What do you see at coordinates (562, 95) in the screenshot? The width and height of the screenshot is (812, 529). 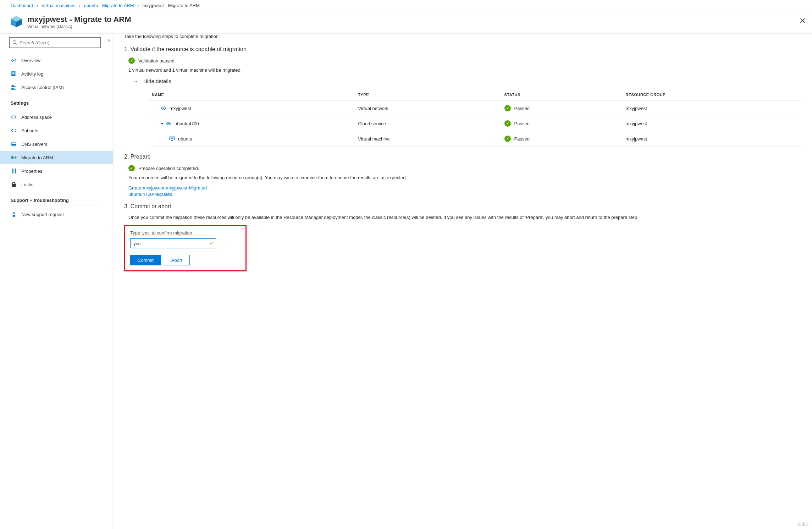 I see `col-status: STATUS` at bounding box center [562, 95].